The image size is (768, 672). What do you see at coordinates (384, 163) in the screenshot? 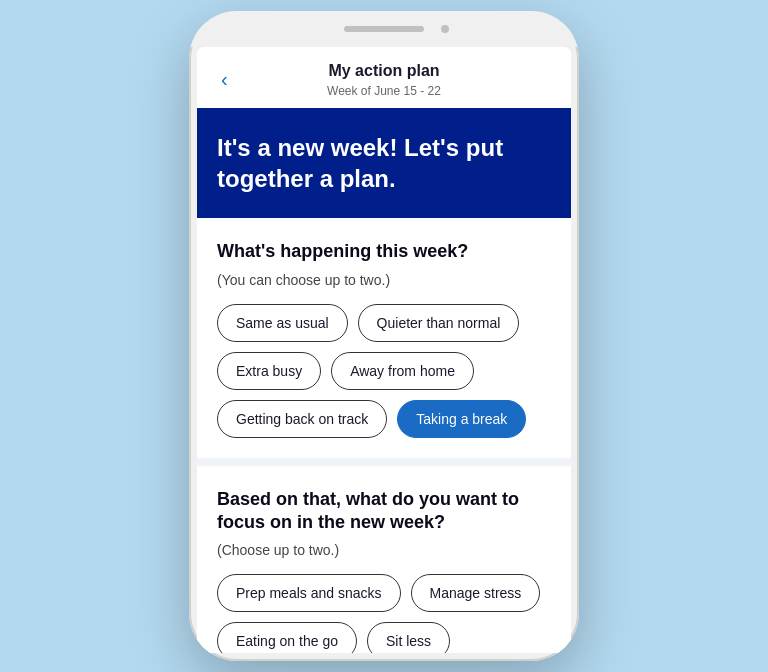
I see `hero-banner: It's a new week! Let's put together a pl…` at bounding box center [384, 163].